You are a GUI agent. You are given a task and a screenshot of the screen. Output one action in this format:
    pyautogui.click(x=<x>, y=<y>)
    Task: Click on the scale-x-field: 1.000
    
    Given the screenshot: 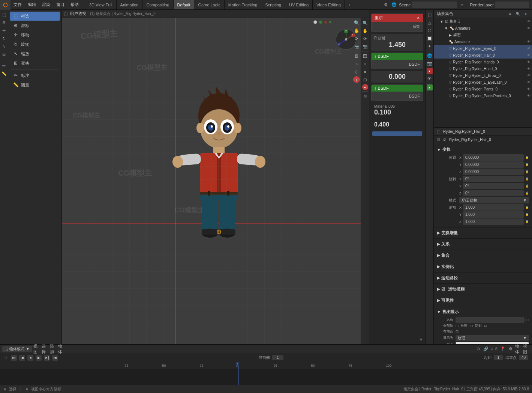 What is the action you would take?
    pyautogui.click(x=493, y=207)
    